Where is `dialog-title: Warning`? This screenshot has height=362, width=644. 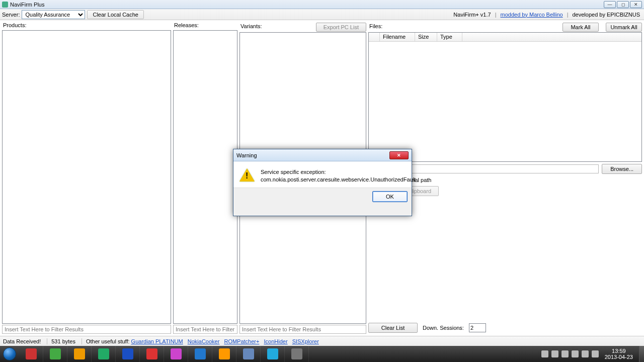
dialog-title: Warning is located at coordinates (313, 155).